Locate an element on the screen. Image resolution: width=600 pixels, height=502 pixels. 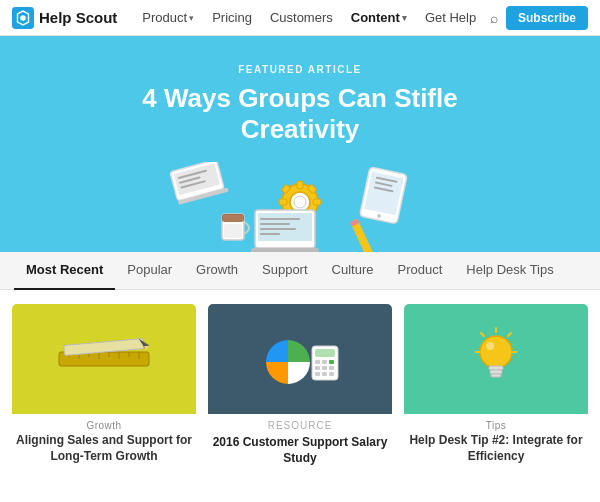
tab-product: Product is located at coordinates (420, 271).